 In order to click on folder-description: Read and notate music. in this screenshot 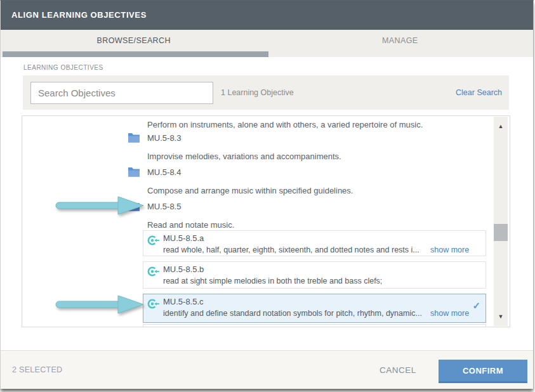, I will do `click(190, 225)`.